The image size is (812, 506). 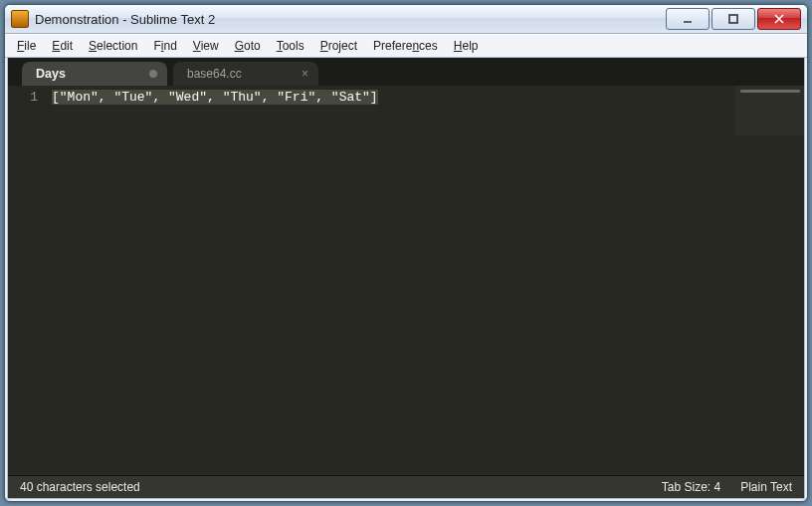 I want to click on minimize-button, so click(x=688, y=19).